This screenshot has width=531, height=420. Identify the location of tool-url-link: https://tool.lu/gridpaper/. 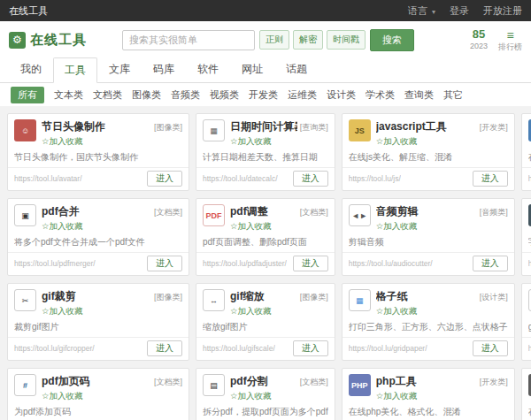
(388, 348).